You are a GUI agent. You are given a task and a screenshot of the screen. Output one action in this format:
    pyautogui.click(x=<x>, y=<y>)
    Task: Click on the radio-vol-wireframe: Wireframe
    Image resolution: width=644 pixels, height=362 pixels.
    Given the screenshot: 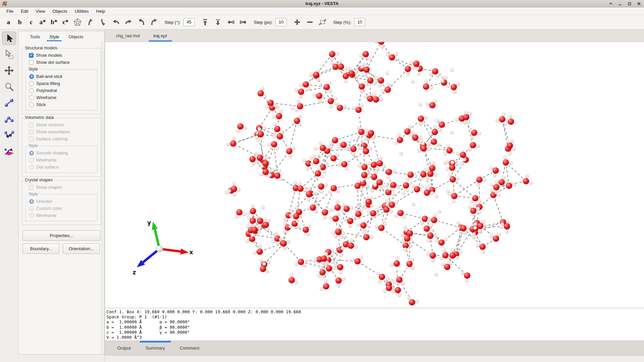 What is the action you would take?
    pyautogui.click(x=61, y=160)
    